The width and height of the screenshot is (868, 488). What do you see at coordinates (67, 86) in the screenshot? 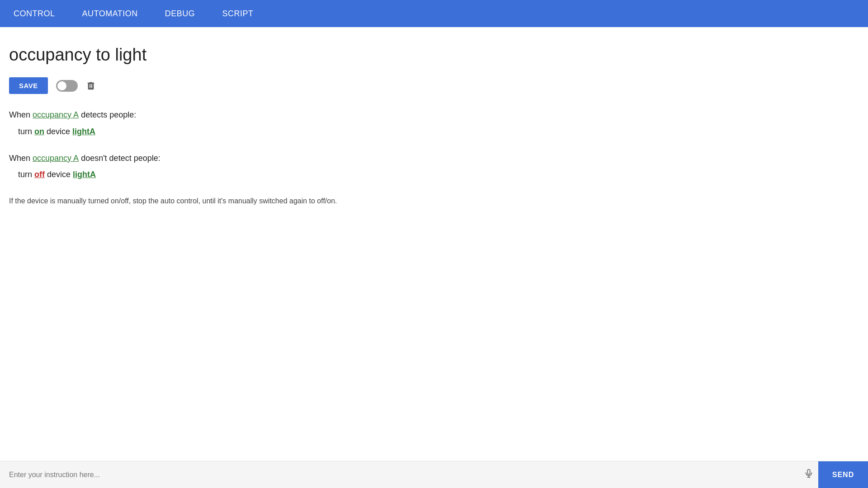
I see `enable-toggle` at bounding box center [67, 86].